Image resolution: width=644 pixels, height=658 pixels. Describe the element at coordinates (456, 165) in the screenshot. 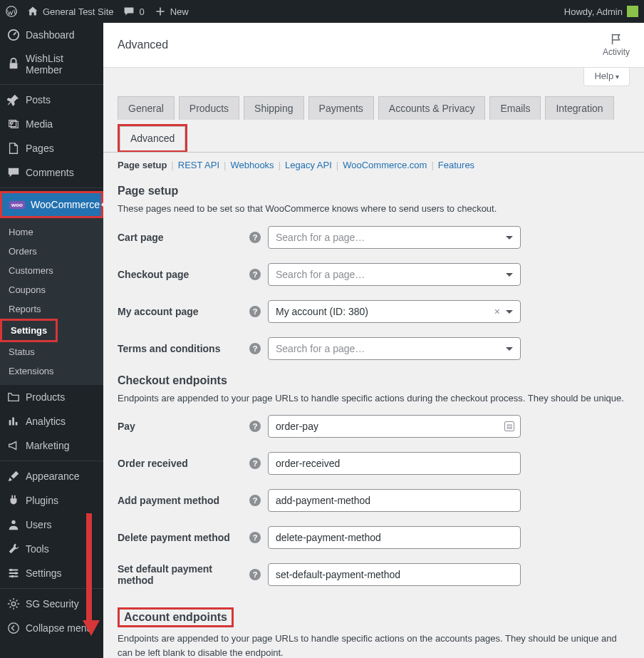

I see `subnav-features: Features` at that location.